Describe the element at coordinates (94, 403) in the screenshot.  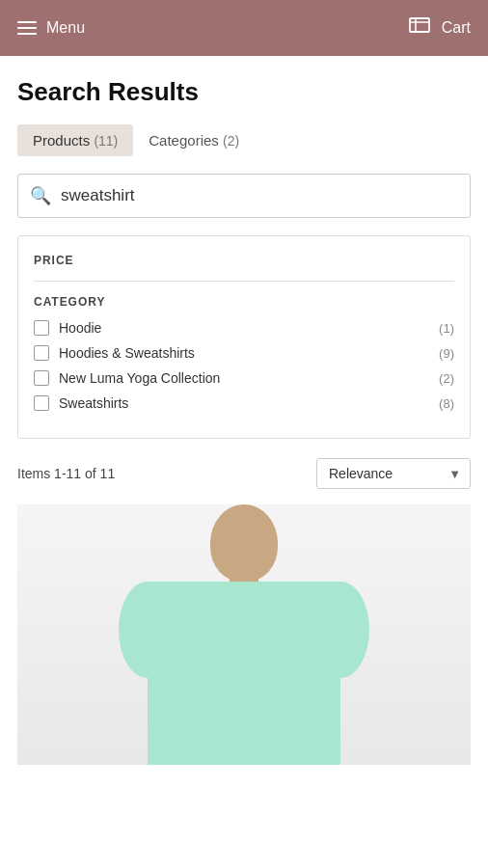
I see `filter-label-sweatshirts: Sweatshirts` at that location.